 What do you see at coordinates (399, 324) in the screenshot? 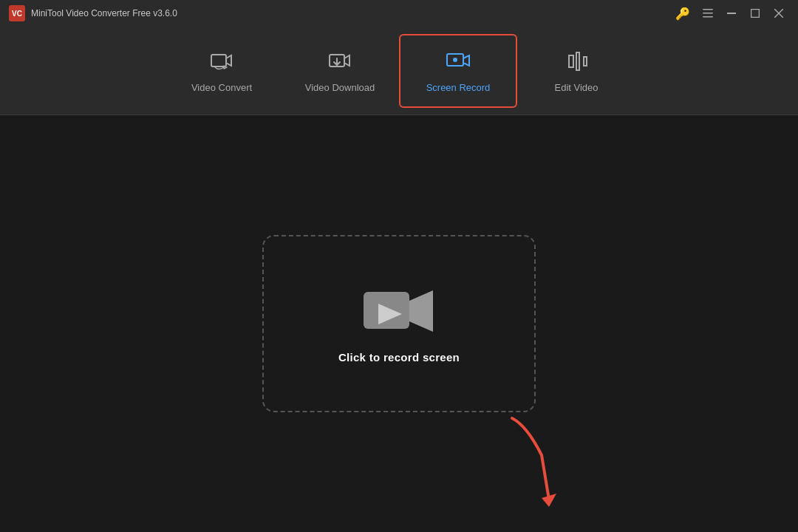
I see `record-area: Click to record screen` at bounding box center [399, 324].